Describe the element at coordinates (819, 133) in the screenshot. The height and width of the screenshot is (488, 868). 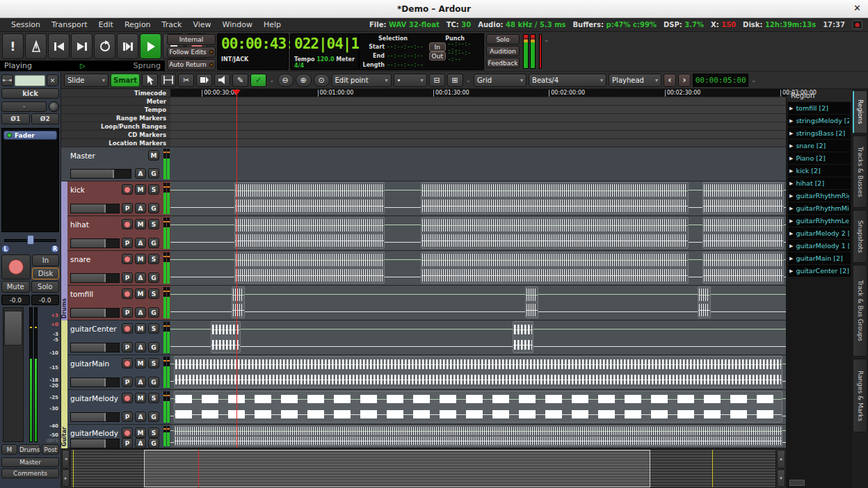
I see `region-list-item: ▶stringsBass [2]` at that location.